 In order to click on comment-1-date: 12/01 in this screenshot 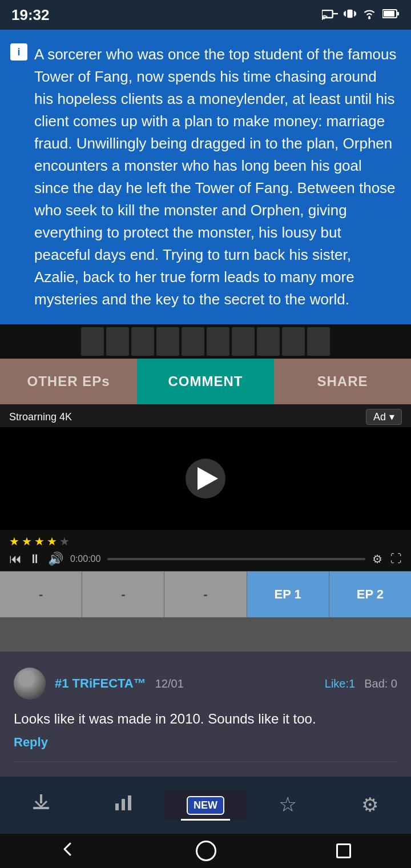, I will do `click(170, 684)`.